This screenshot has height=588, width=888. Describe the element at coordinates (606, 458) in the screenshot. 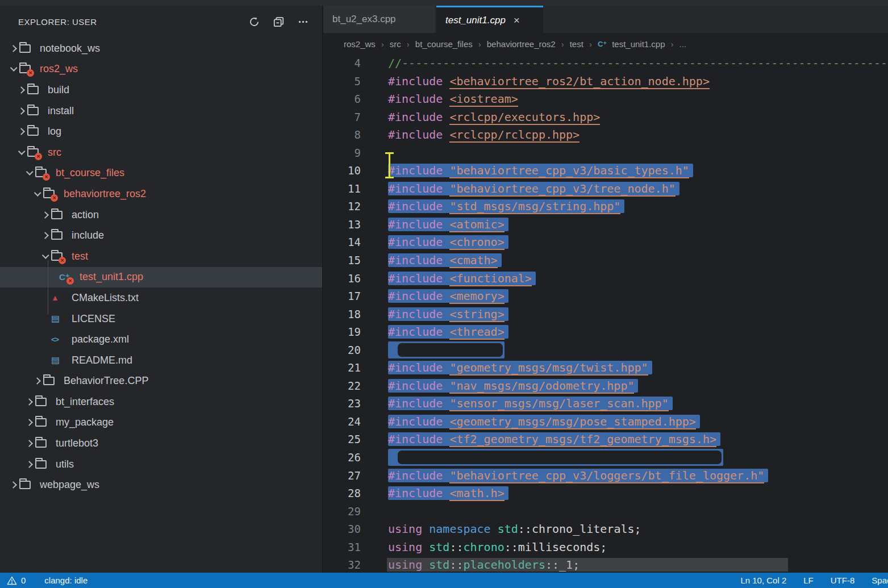

I see `code-line: 26` at that location.